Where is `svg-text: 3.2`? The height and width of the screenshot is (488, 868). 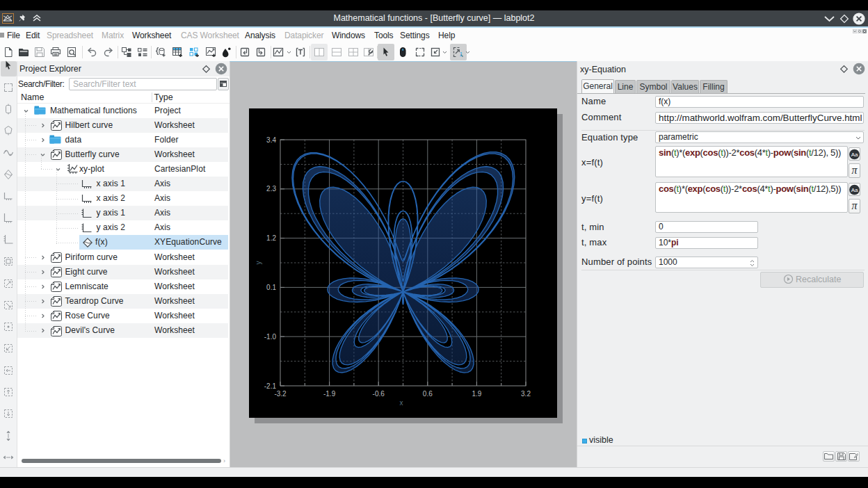 svg-text: 3.2 is located at coordinates (526, 393).